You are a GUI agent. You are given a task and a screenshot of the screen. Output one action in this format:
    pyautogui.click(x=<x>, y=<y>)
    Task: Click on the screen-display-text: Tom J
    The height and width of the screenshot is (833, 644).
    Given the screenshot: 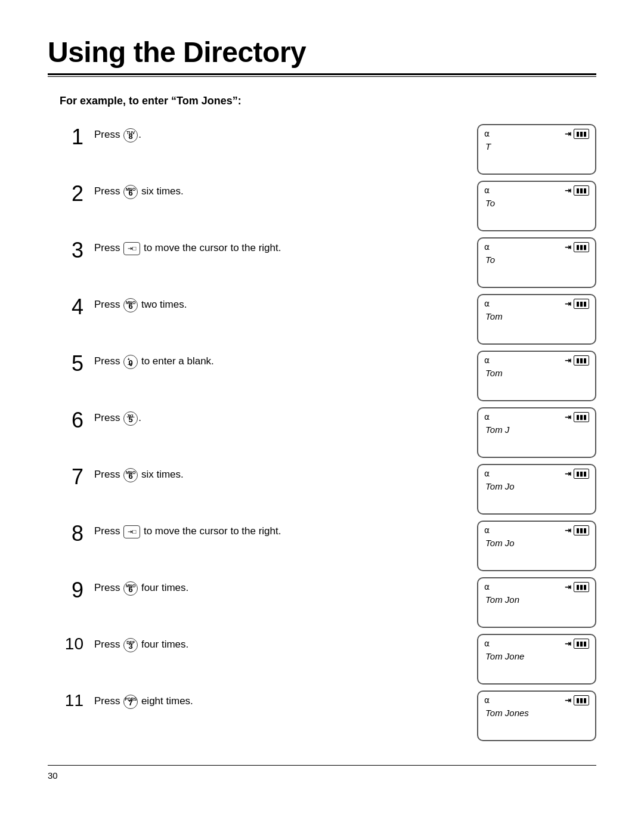 What is the action you would take?
    pyautogui.click(x=537, y=429)
    